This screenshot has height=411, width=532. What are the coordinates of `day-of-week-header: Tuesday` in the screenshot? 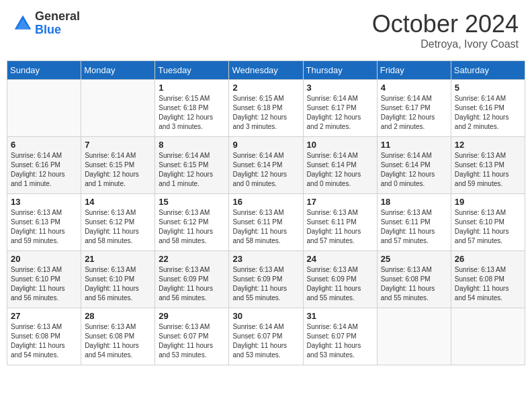 It's located at (192, 71).